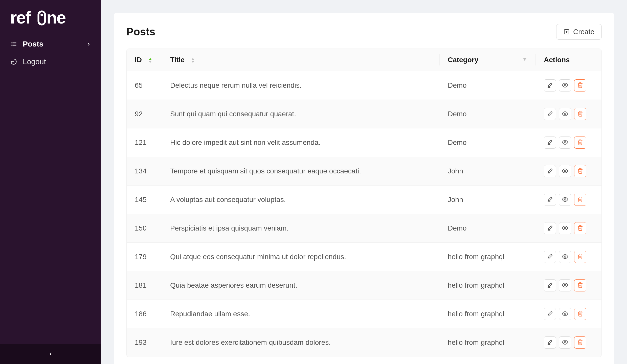 This screenshot has height=364, width=627. What do you see at coordinates (144, 60) in the screenshot?
I see `column-header-id: ID` at bounding box center [144, 60].